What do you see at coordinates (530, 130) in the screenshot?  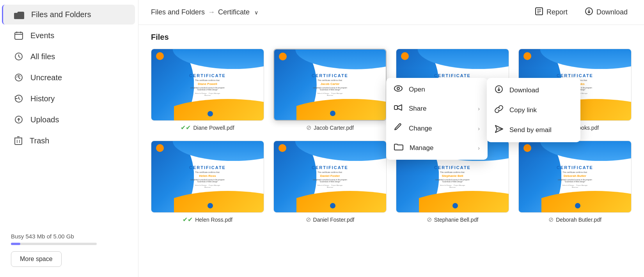 I see `submenu-send-email-label: Send by email` at bounding box center [530, 130].